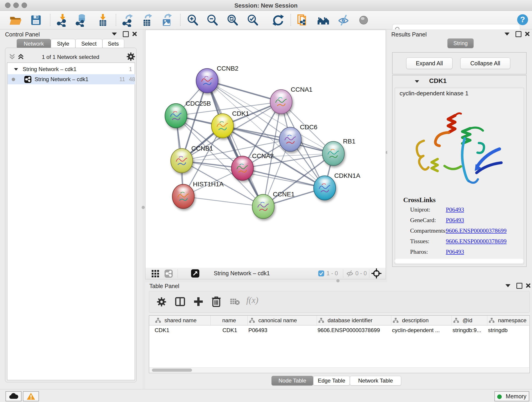 The width and height of the screenshot is (532, 402). Describe the element at coordinates (292, 381) in the screenshot. I see `tab-node-table: Node Table` at that location.